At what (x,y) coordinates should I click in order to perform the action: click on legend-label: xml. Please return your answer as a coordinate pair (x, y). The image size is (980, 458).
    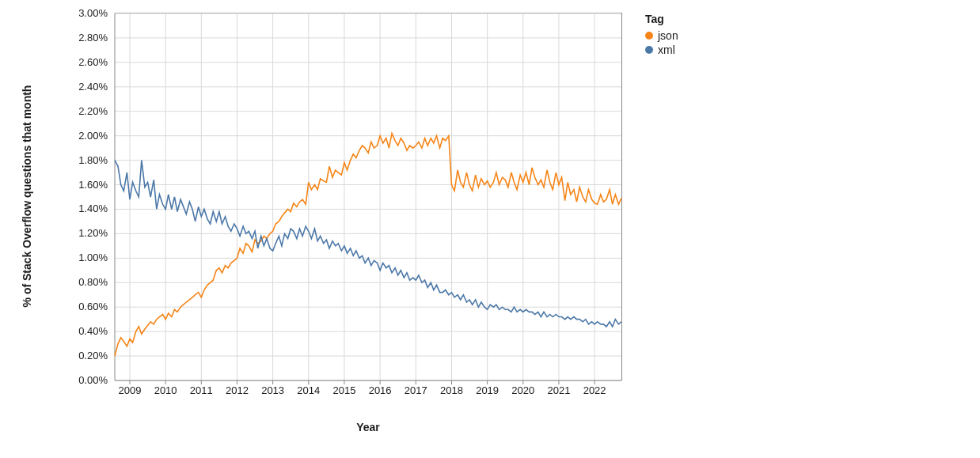
    Looking at the image, I should click on (667, 50).